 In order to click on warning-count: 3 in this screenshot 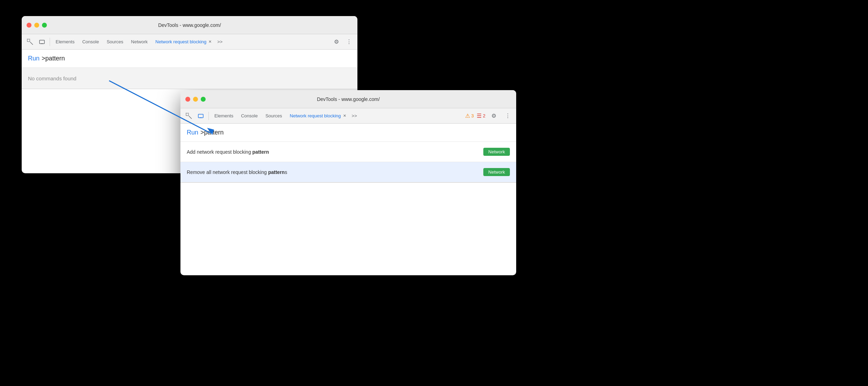, I will do `click(473, 116)`.